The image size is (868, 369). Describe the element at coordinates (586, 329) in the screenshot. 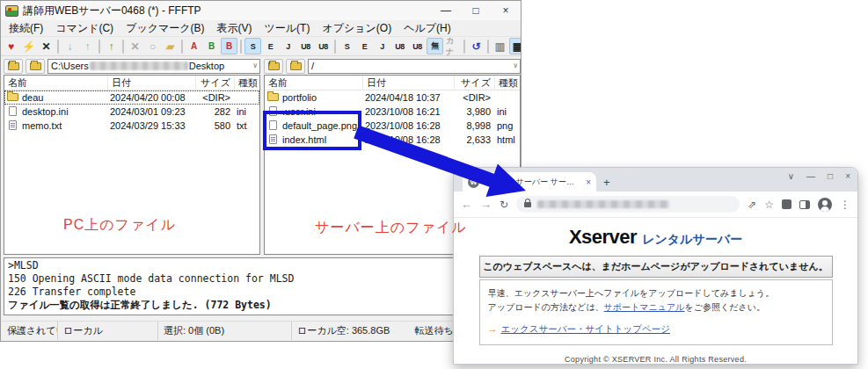

I see `site-top-link: エックスサーバー・サイトトップページ` at that location.